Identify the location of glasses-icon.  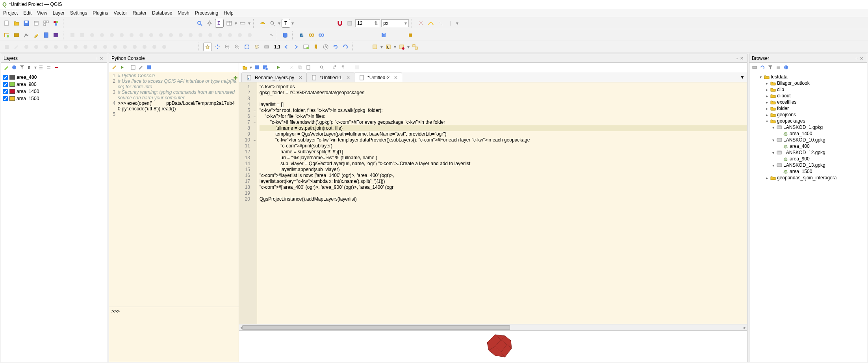
(321, 35).